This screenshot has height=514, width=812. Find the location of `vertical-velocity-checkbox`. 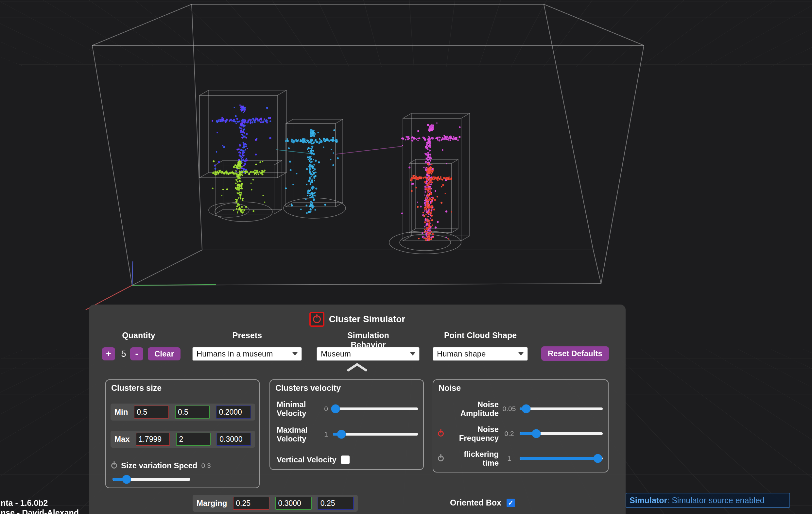

vertical-velocity-checkbox is located at coordinates (345, 460).